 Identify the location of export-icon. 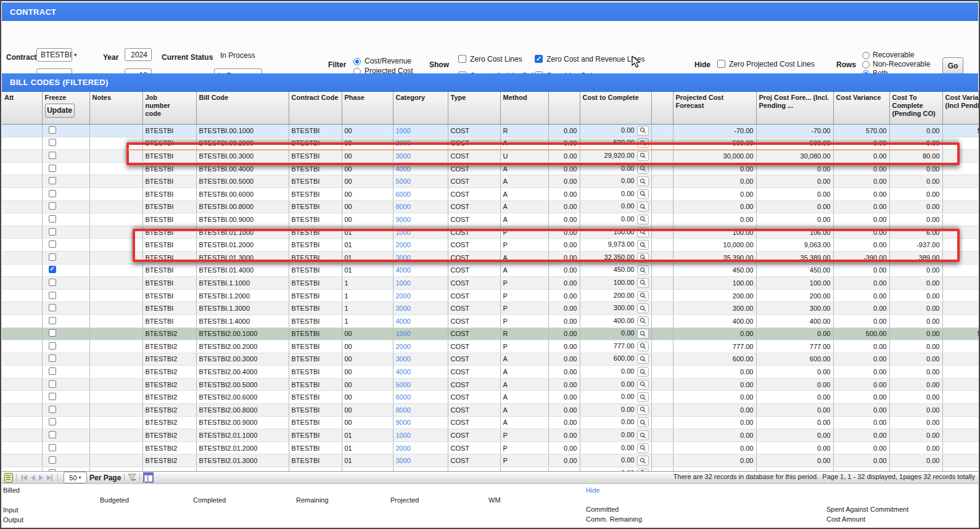
(9, 478).